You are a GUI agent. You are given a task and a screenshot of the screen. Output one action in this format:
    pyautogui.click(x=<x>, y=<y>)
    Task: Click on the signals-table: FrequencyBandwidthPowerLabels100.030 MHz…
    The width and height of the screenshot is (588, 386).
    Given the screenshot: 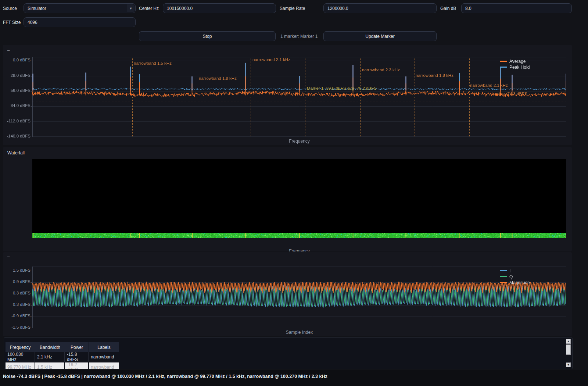 What is the action you would take?
    pyautogui.click(x=62, y=356)
    